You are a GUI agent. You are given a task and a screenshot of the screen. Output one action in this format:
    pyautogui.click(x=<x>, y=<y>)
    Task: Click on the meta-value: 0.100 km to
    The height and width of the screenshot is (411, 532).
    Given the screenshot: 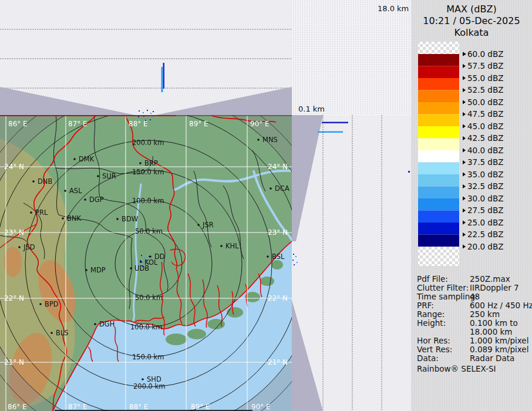 What is the action you would take?
    pyautogui.click(x=494, y=323)
    